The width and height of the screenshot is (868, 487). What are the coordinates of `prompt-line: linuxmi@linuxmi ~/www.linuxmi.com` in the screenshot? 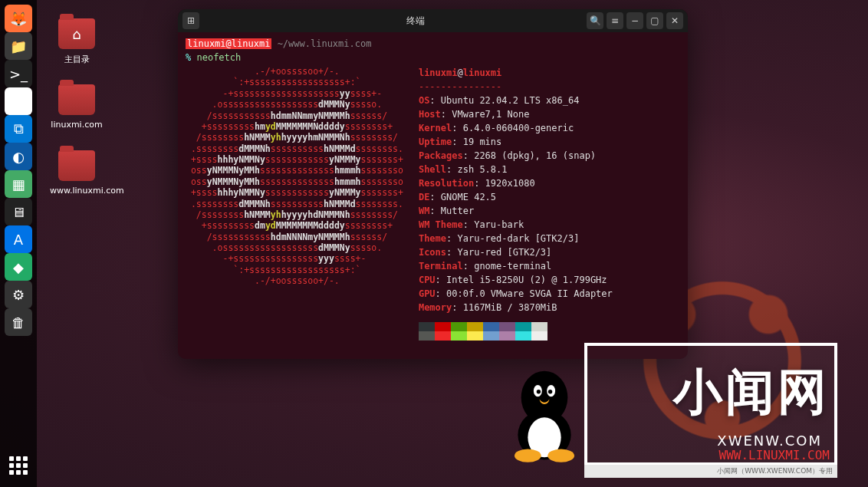 It's located at (432, 44).